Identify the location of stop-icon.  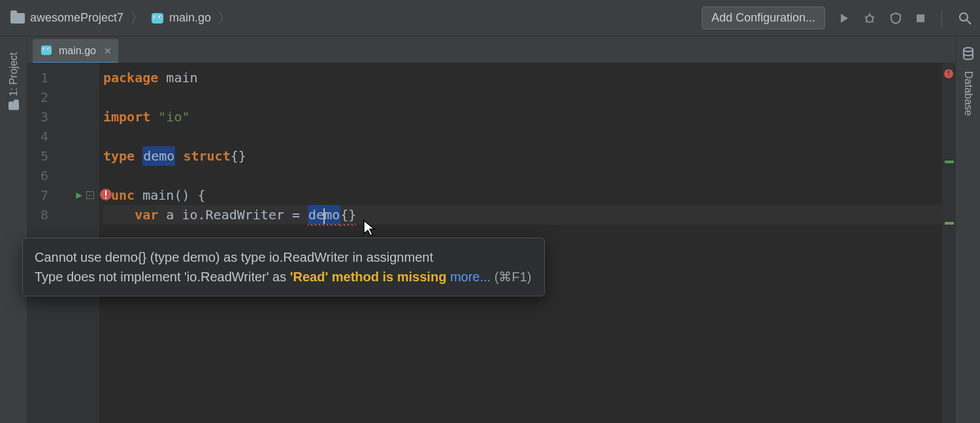
(921, 18).